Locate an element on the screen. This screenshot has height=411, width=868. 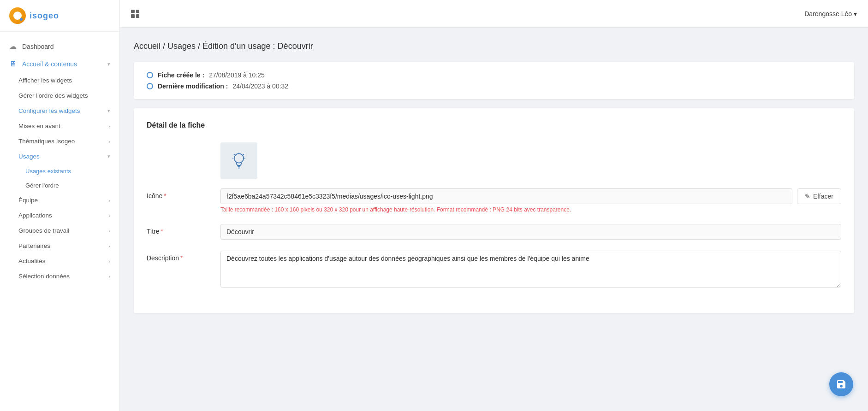
icon-input is located at coordinates (506, 196).